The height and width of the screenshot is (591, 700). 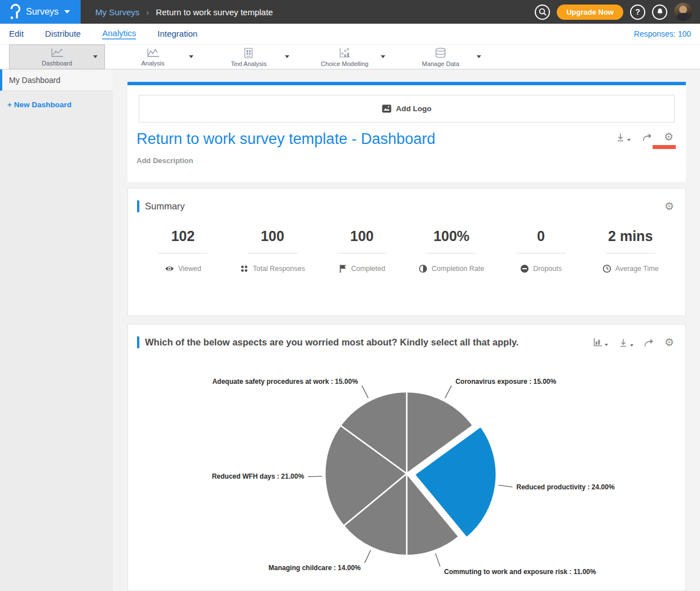 What do you see at coordinates (598, 342) in the screenshot?
I see `bar-chart-icon` at bounding box center [598, 342].